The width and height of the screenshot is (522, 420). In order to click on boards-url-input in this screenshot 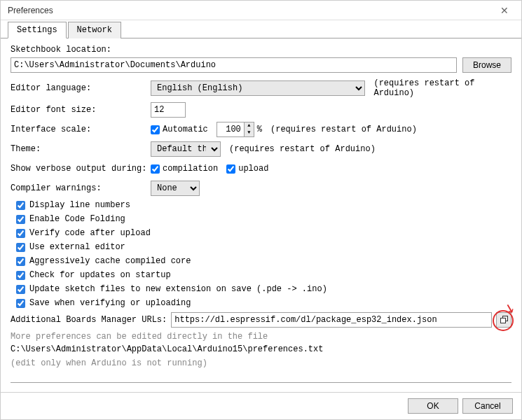, I will do `click(331, 320)`.